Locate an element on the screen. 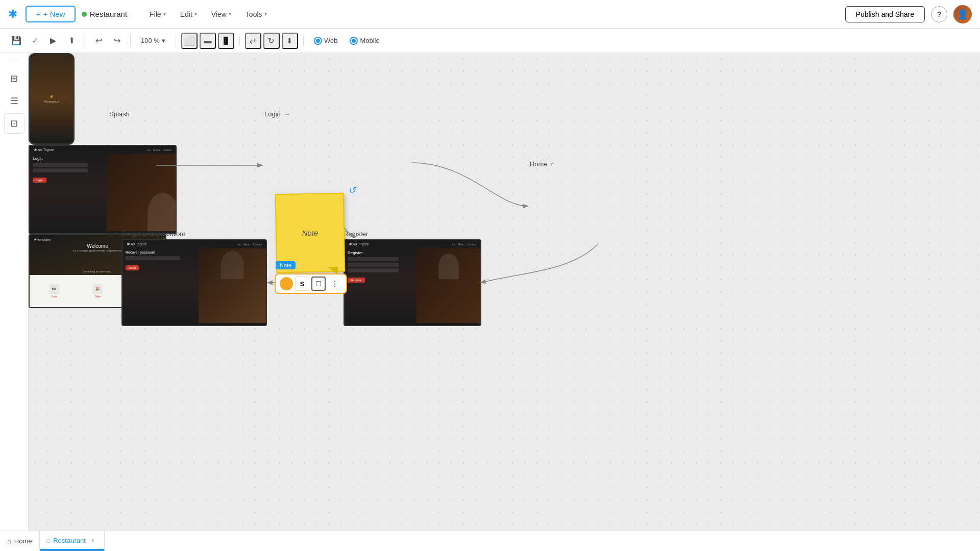  home-screen-label: Home ⌂ is located at coordinates (542, 164).